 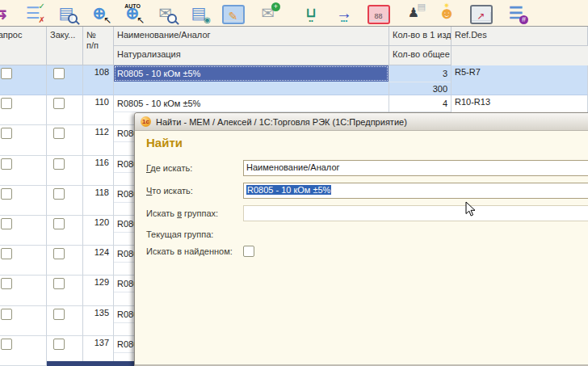 I want to click on toolbar: ⇆☰✓✗▤⊕↖⊕AUTO↖✉▤◉✎✉+⊔••→•••88♟▤☻✷↗☰#, so click(x=294, y=13).